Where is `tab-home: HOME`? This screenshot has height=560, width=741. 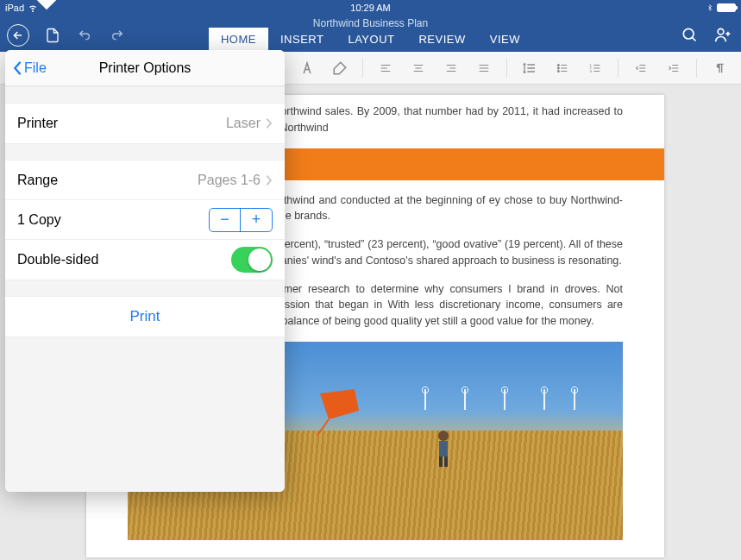 tab-home: HOME is located at coordinates (238, 40).